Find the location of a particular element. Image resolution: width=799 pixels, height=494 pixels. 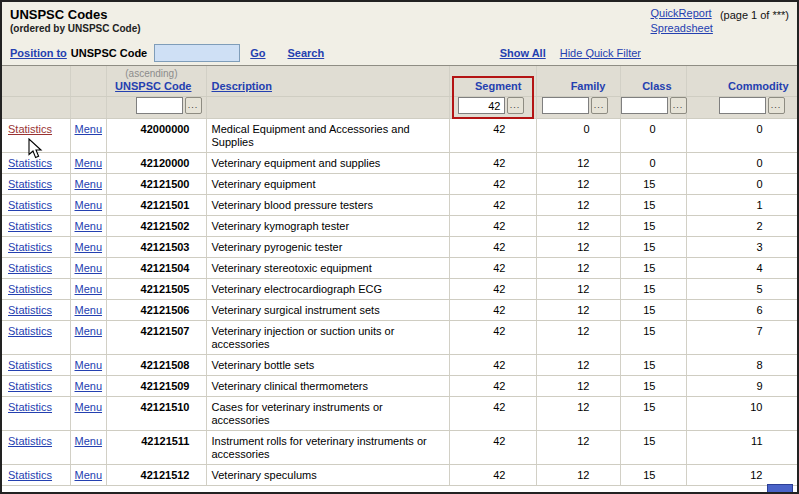

description-filter-cell is located at coordinates (328, 107).